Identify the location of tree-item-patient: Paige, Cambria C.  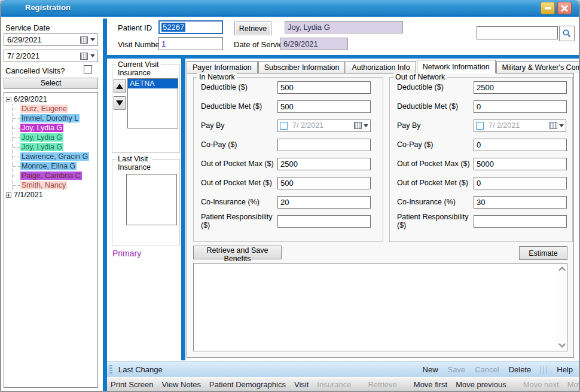
(55, 176).